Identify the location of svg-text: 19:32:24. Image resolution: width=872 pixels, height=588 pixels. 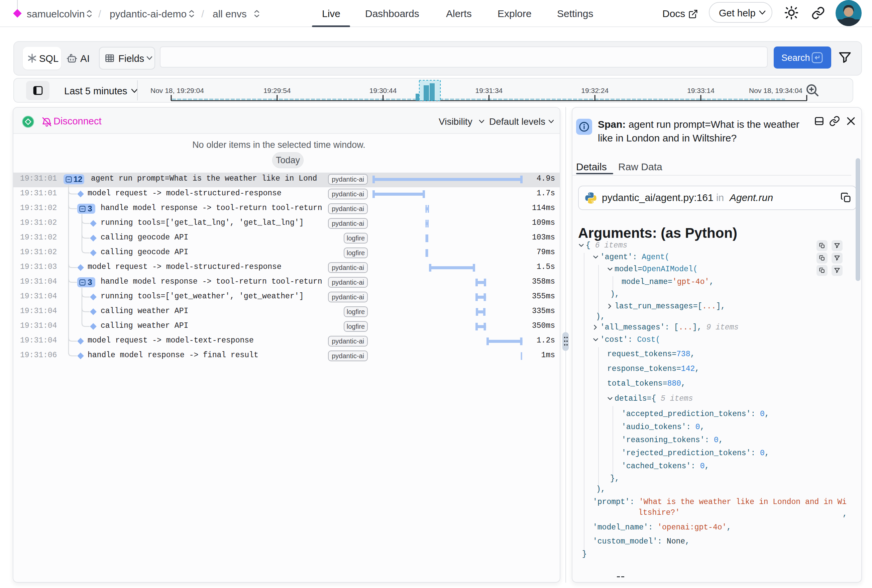
(595, 91).